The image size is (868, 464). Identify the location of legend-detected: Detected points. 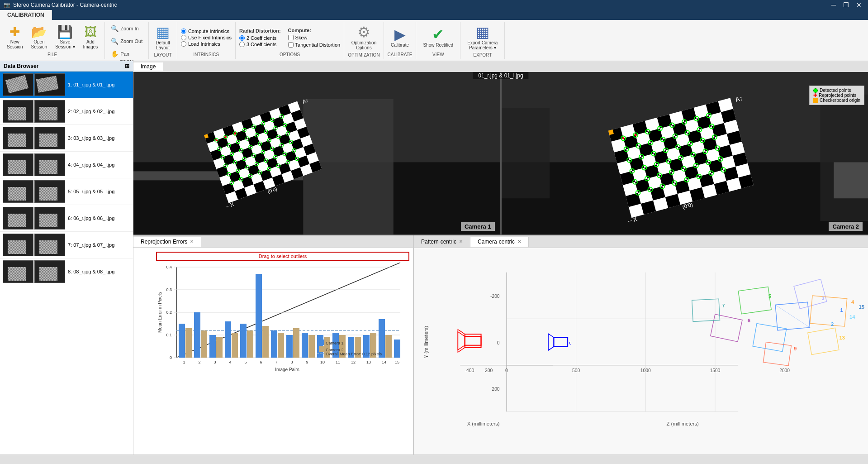
(835, 91).